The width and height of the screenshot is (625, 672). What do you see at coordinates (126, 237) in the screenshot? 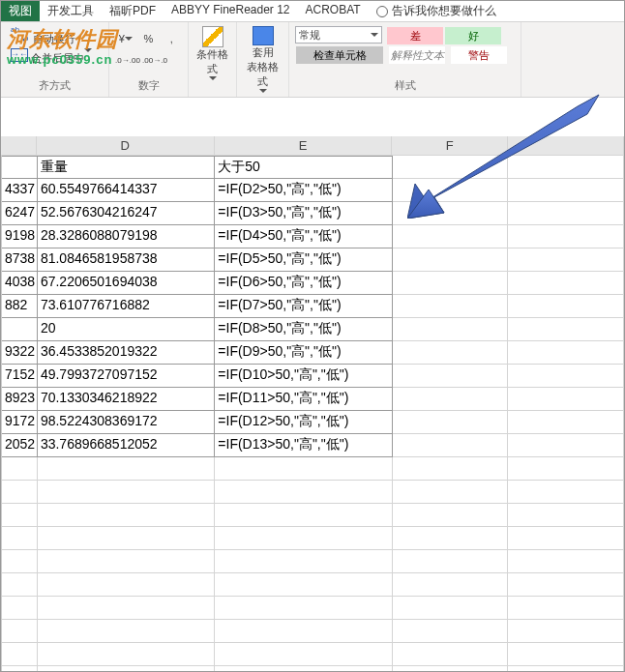
I see `cell: 28.3286088079198` at bounding box center [126, 237].